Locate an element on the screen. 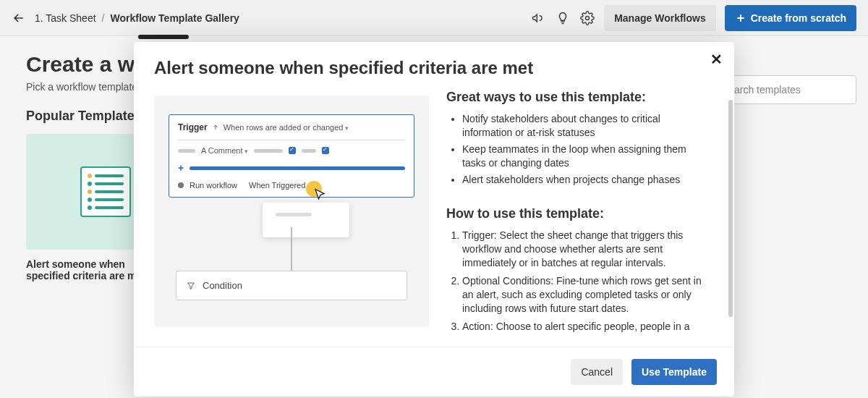  lightbulb-icon is located at coordinates (563, 18).